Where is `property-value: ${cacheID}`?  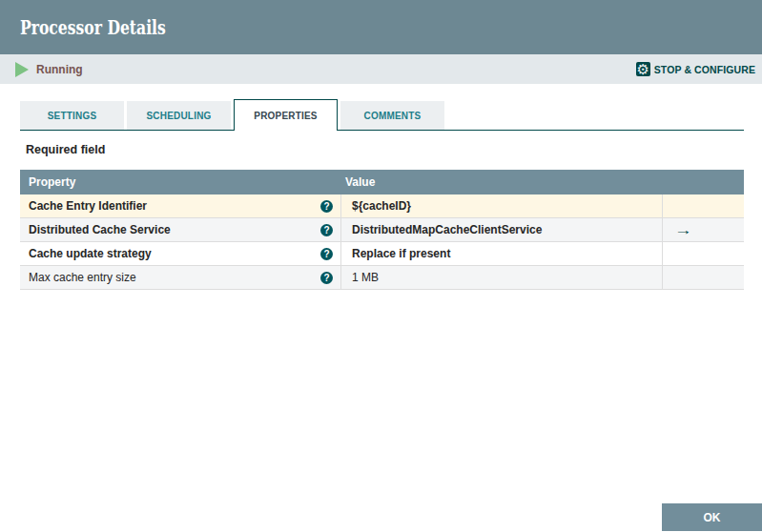 property-value: ${cacheID} is located at coordinates (381, 206).